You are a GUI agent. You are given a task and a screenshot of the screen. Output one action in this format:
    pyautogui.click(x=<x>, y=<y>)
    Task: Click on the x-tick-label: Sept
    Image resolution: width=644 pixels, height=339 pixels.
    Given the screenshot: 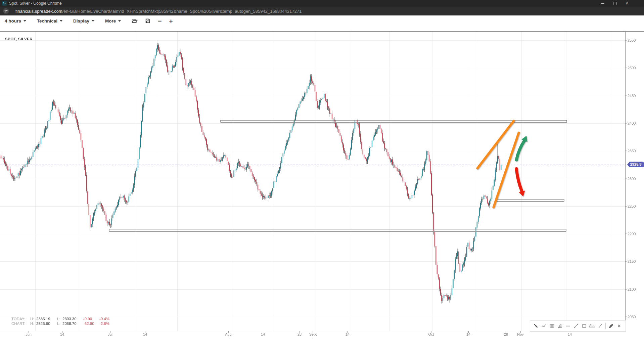 What is the action you would take?
    pyautogui.click(x=313, y=334)
    